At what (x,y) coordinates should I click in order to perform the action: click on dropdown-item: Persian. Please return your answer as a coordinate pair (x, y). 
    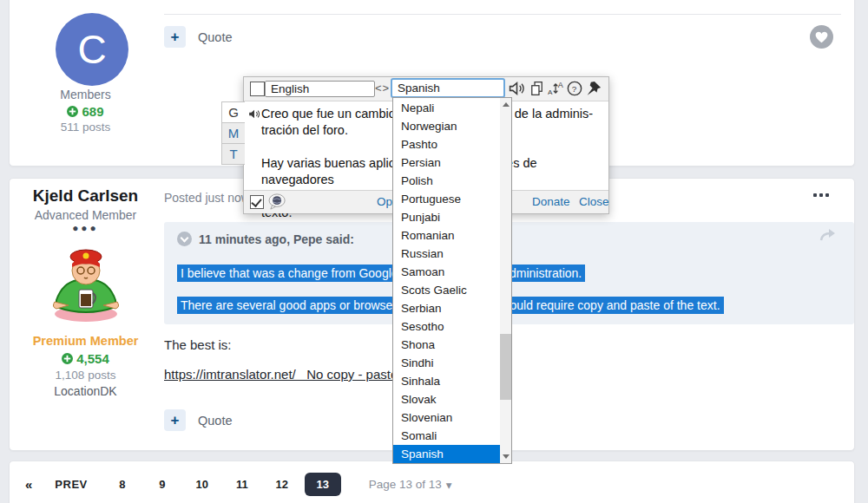
    Looking at the image, I should click on (447, 163).